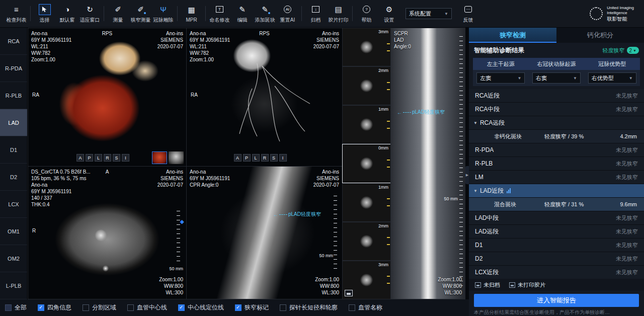 The height and width of the screenshot is (316, 644). I want to click on checkbox-label: 中心线定位线, so click(206, 308).